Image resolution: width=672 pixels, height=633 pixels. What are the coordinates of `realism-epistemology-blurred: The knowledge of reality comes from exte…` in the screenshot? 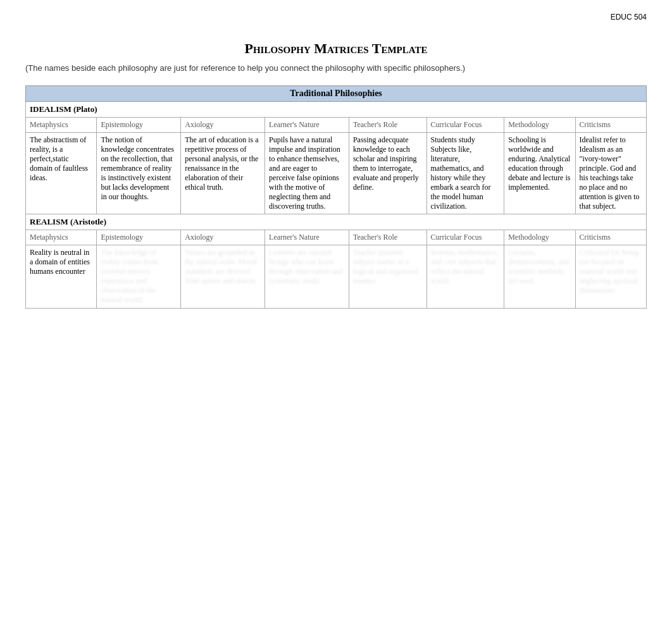 It's located at (129, 276).